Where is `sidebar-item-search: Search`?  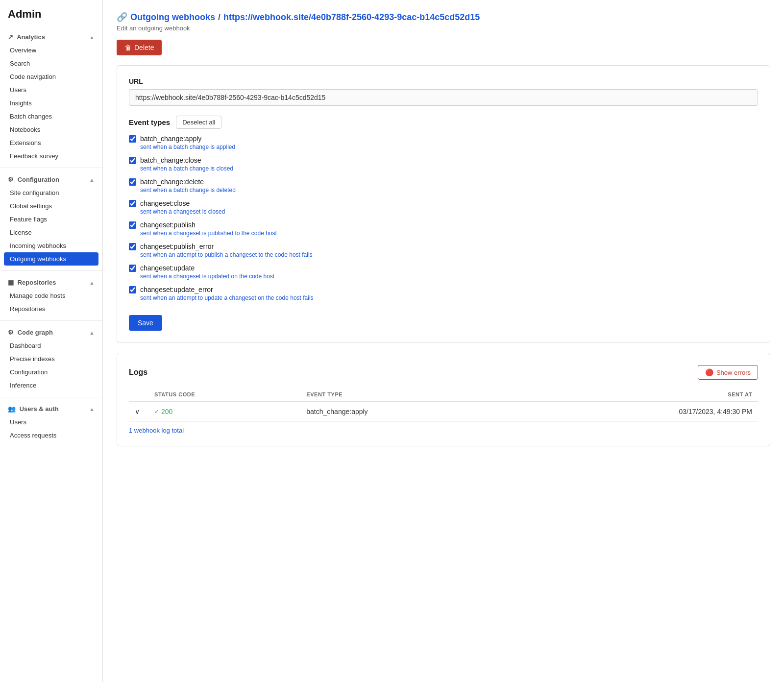
sidebar-item-search: Search is located at coordinates (51, 64).